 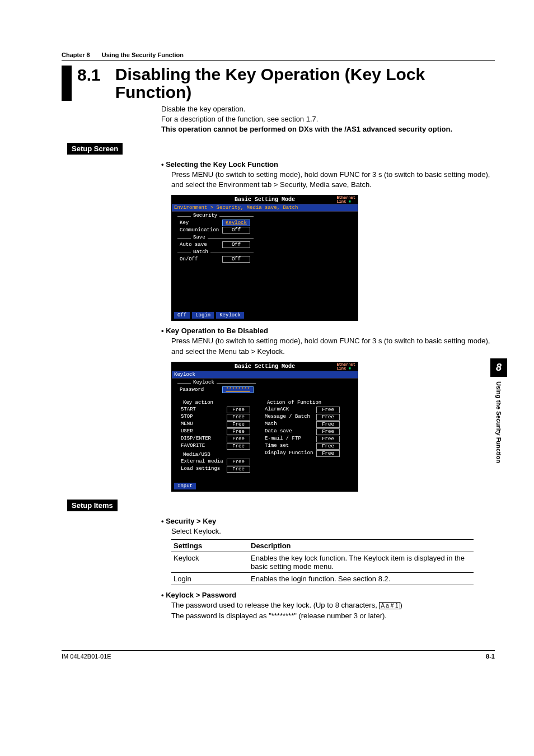 I want to click on section-heading: 8.1 Disabling the Key Operation (Key Loc…, so click(x=278, y=83).